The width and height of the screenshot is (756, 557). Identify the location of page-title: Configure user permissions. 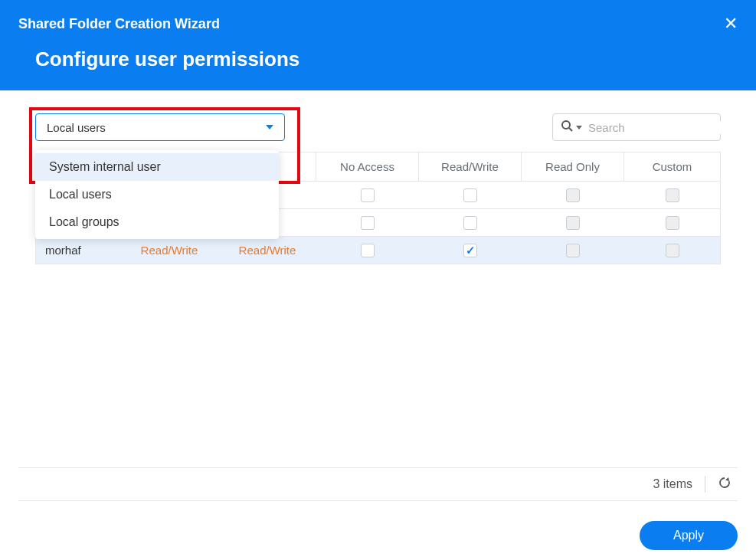
(378, 52).